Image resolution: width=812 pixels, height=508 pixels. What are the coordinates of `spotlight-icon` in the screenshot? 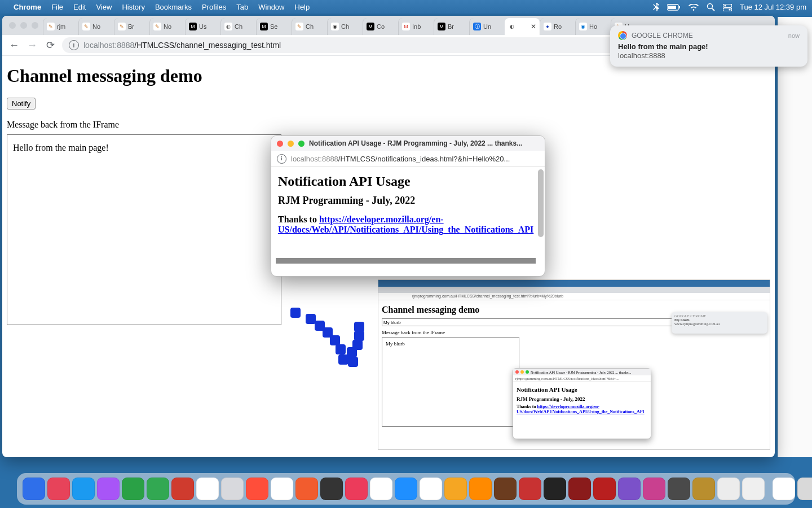 It's located at (710, 7).